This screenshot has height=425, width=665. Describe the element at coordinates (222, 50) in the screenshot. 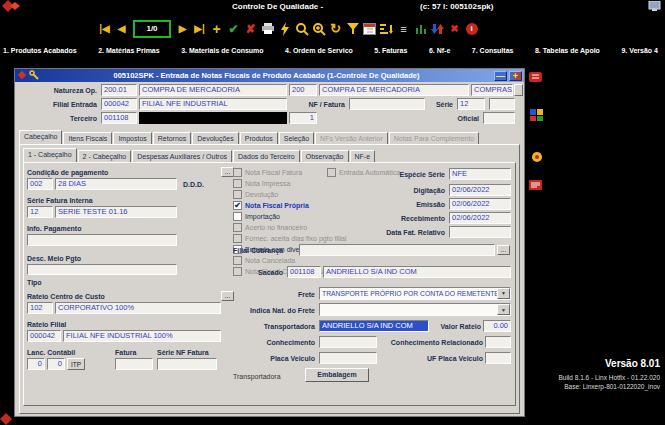

I see `menu-materiais-consumo: 3. Materiais de Consumo` at that location.